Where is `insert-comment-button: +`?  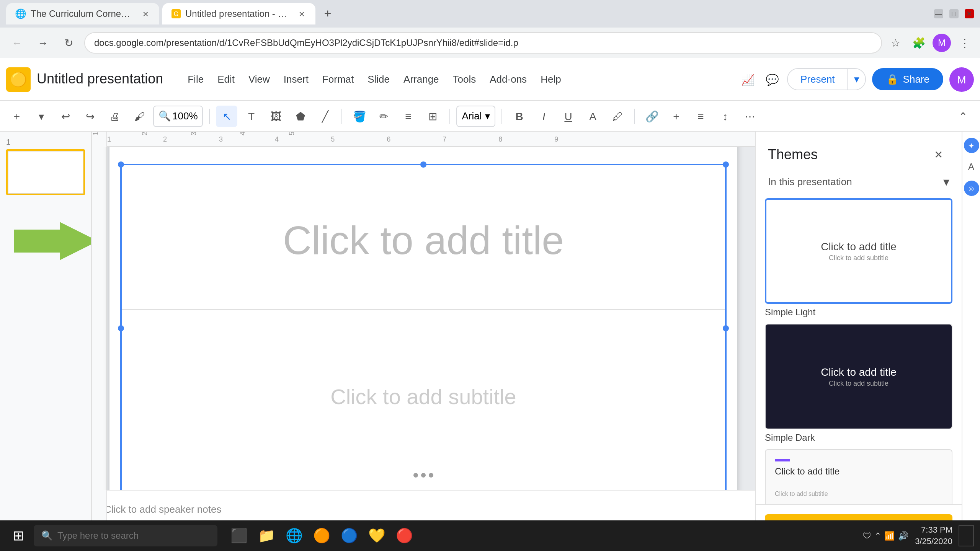
insert-comment-button: + is located at coordinates (676, 116).